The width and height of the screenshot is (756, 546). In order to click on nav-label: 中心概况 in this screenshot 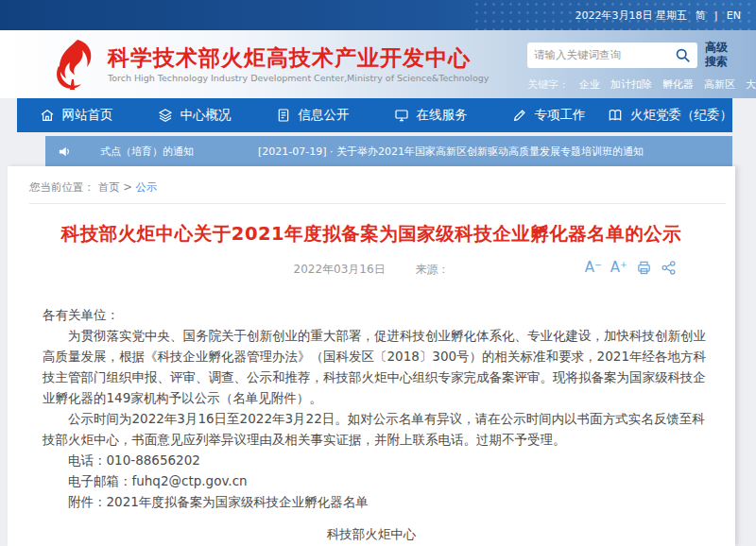, I will do `click(206, 115)`.